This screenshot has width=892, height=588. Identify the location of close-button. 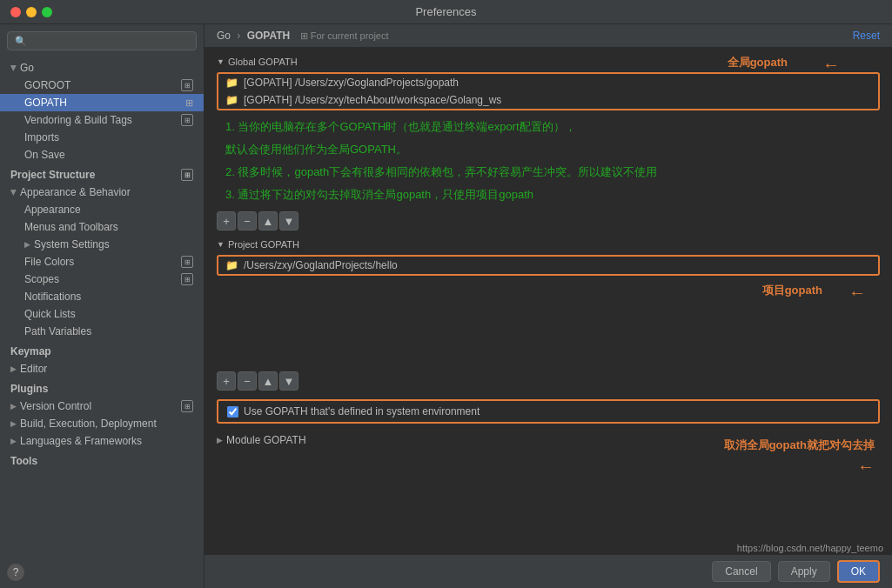
(16, 12).